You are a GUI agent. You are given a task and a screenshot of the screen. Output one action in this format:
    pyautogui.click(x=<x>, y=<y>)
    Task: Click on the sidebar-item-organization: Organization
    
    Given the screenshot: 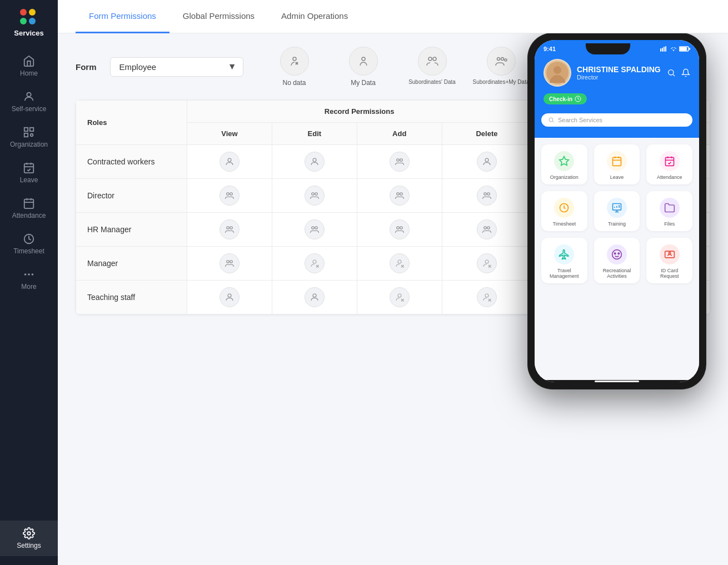 What is the action you would take?
    pyautogui.click(x=29, y=137)
    